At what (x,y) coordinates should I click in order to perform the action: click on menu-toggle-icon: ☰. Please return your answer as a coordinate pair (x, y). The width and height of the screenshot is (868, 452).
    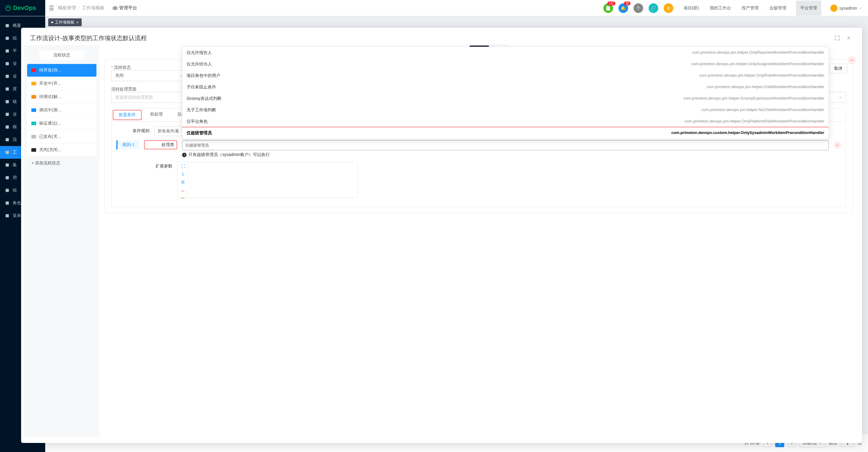
    Looking at the image, I should click on (52, 8).